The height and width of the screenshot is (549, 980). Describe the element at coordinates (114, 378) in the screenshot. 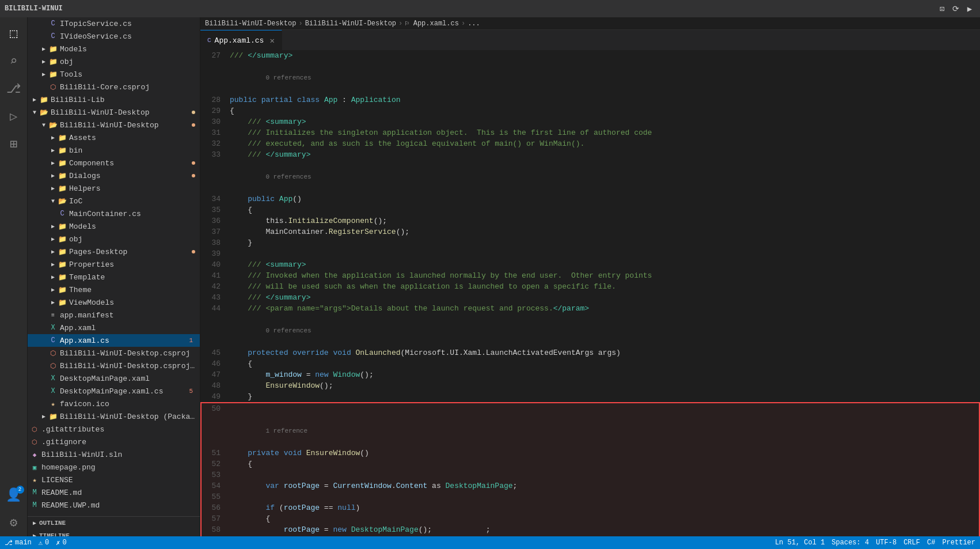

I see `list-item: X DesktopMainPage.xaml` at that location.